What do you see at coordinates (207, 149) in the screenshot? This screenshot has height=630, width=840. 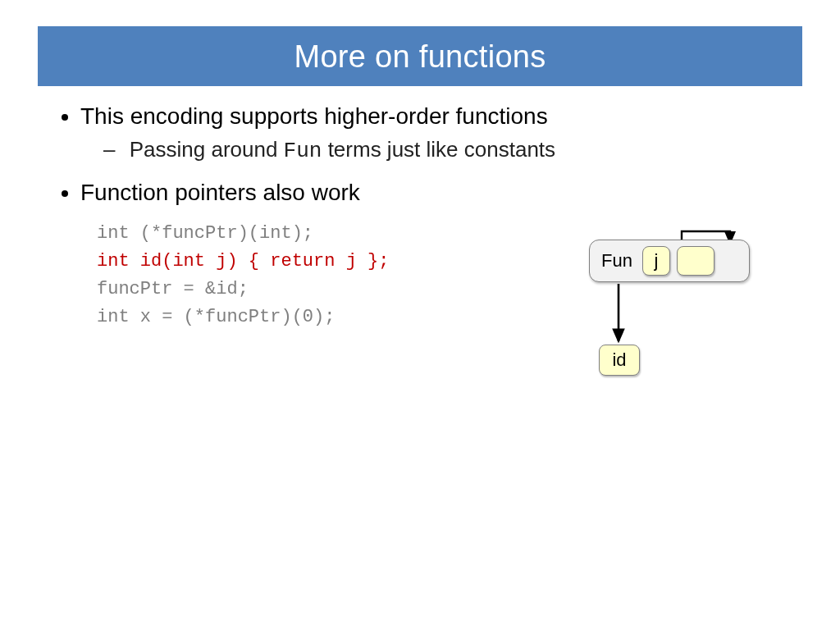 I see `sub-bullet-1-pre: Passing around` at bounding box center [207, 149].